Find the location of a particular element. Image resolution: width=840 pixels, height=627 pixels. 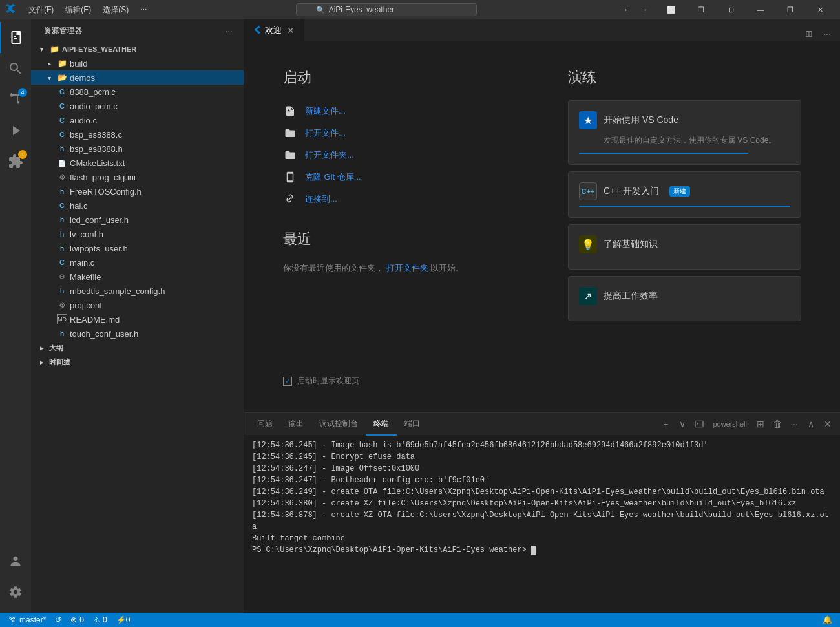

tab-debug-console: 调试控制台 is located at coordinates (339, 424).